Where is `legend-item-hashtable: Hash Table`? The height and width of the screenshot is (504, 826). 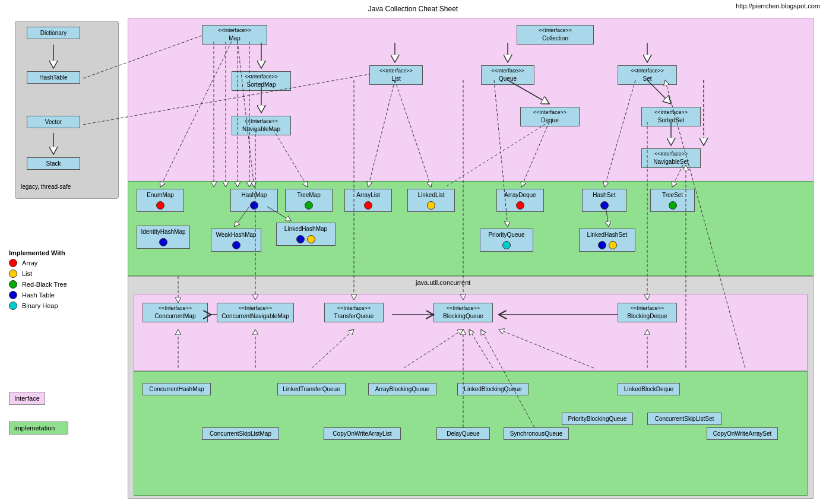 legend-item-hashtable: Hash Table is located at coordinates (38, 295).